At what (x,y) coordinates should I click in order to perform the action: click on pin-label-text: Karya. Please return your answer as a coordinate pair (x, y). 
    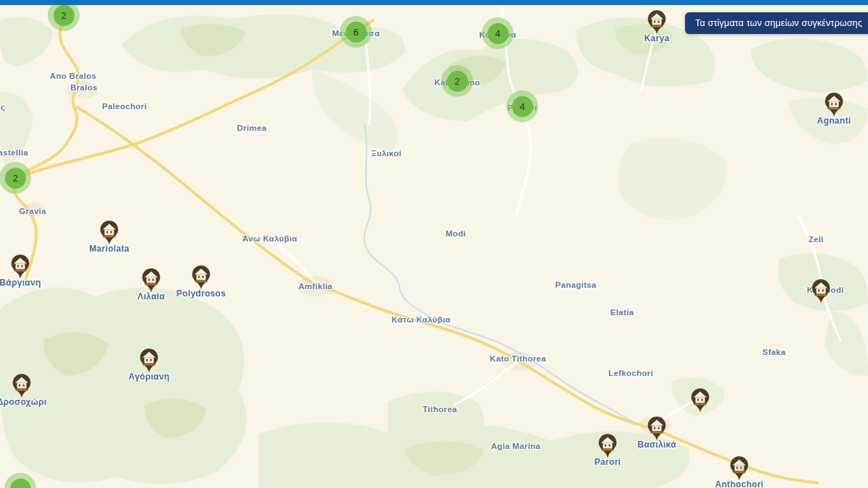
    Looking at the image, I should click on (657, 38).